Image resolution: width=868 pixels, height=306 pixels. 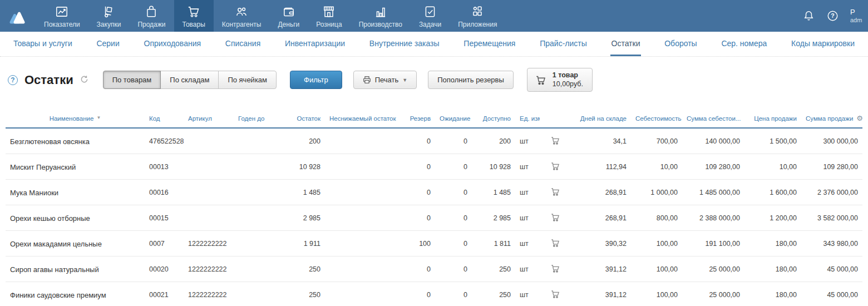 What do you see at coordinates (680, 44) in the screenshot?
I see `tab-turnovers: Обороты` at bounding box center [680, 44].